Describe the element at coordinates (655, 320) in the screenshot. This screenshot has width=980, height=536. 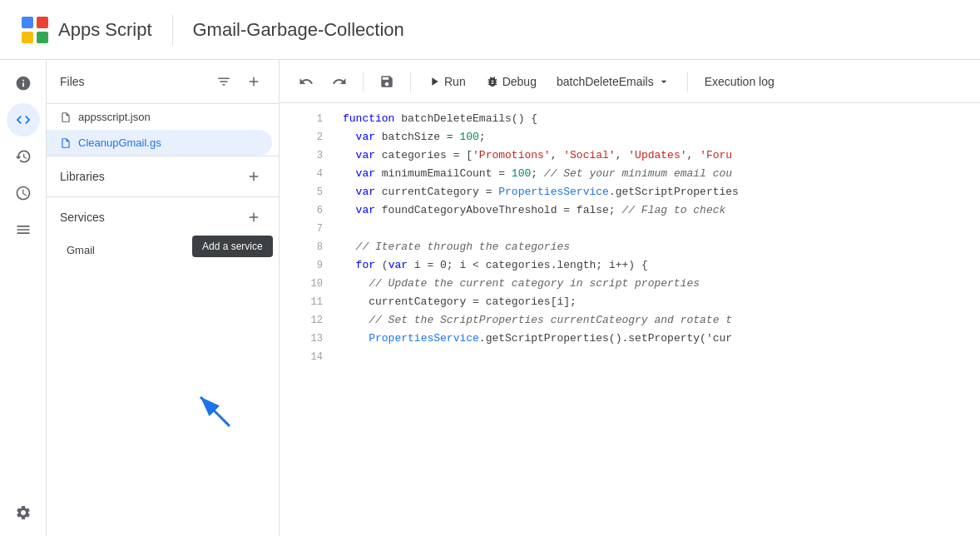
I see `line-code-12: // Set the ScriptProperties currentCateo…` at that location.